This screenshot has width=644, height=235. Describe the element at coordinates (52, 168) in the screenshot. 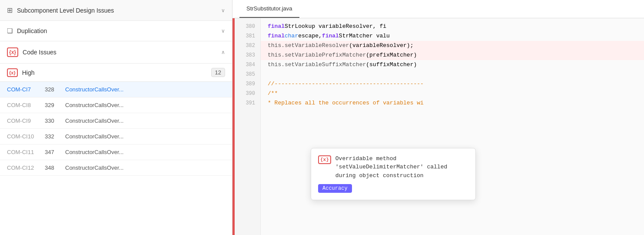

I see `issue-line: 348` at that location.